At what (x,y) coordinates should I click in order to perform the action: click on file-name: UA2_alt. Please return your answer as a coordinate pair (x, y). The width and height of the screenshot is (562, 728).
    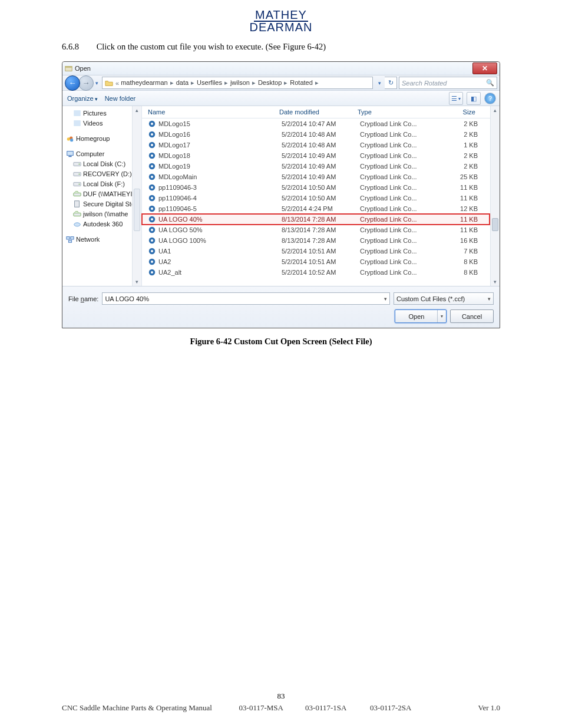
    Looking at the image, I should click on (220, 272).